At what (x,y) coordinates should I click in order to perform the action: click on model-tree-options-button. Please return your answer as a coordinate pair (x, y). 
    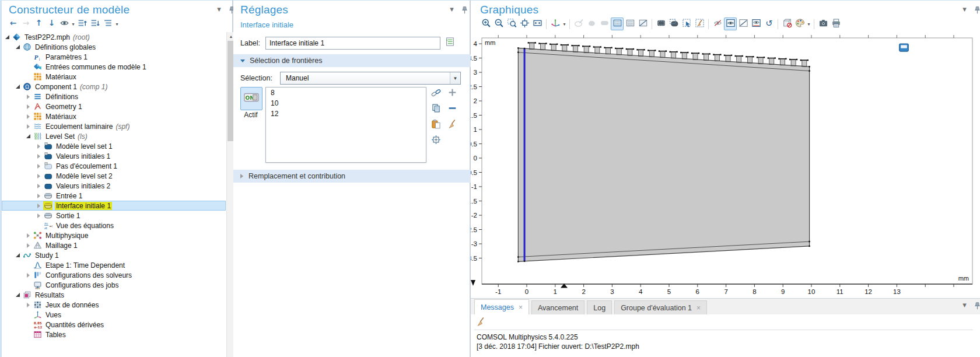
    Looking at the image, I should click on (108, 24).